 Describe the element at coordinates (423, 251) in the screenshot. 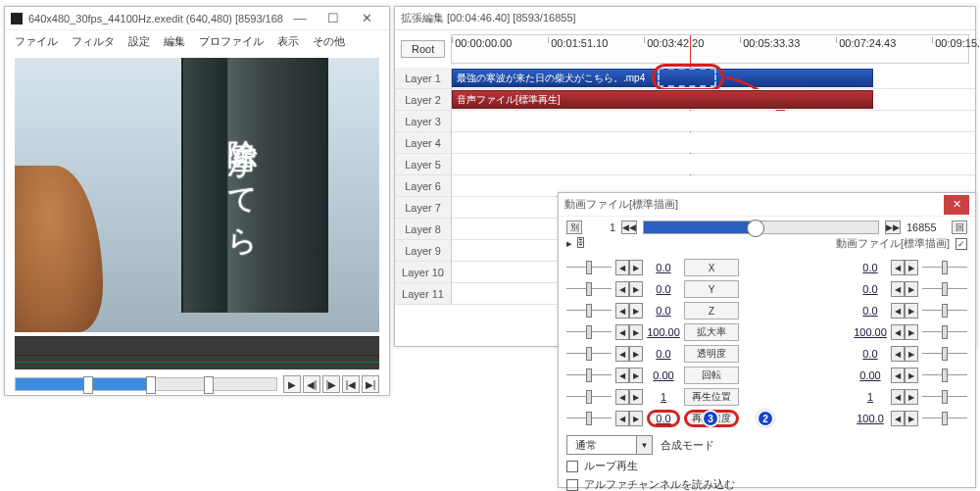

I see `layer-label: Layer 9` at that location.